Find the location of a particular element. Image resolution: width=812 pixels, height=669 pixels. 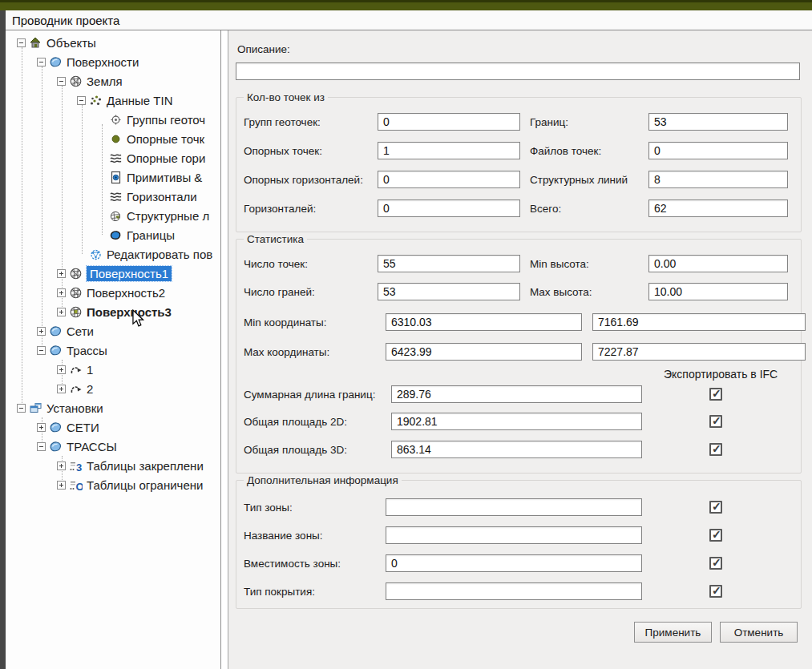

tree-item-boundaries: Границы is located at coordinates (113, 235).